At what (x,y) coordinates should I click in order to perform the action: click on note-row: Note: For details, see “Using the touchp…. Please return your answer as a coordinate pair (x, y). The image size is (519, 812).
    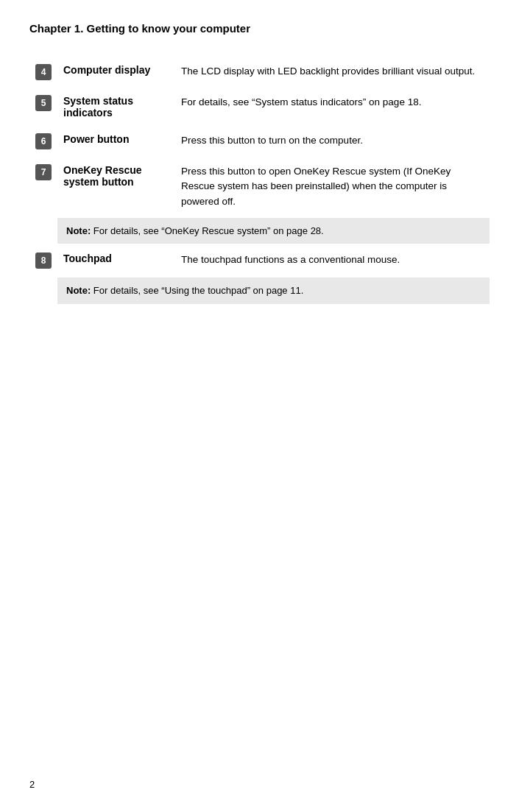
    Looking at the image, I should click on (259, 291).